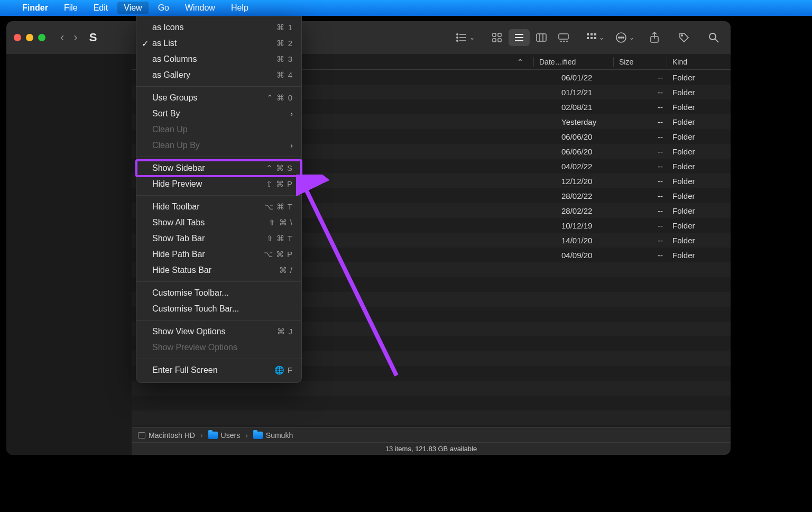 Image resolution: width=812 pixels, height=512 pixels. What do you see at coordinates (240, 8) in the screenshot?
I see `menubar-help: Help` at bounding box center [240, 8].